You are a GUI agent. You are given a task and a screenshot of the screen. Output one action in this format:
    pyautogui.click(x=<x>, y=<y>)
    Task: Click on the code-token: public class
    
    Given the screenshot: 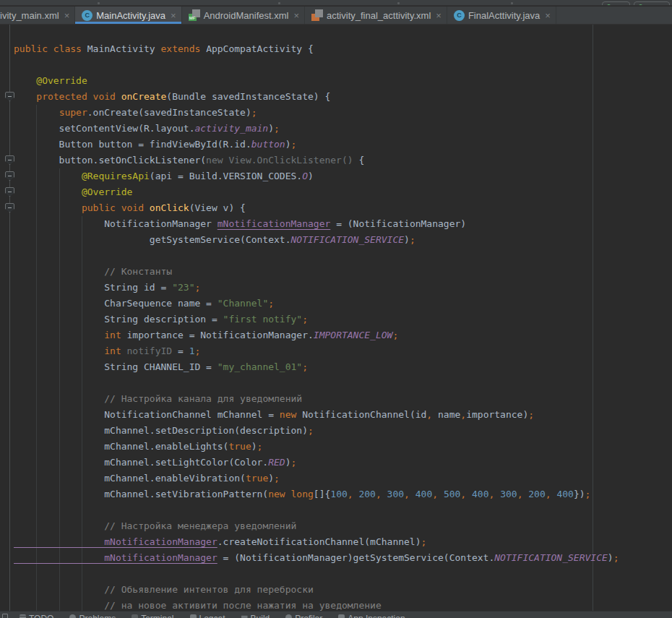 What is the action you would take?
    pyautogui.click(x=51, y=49)
    